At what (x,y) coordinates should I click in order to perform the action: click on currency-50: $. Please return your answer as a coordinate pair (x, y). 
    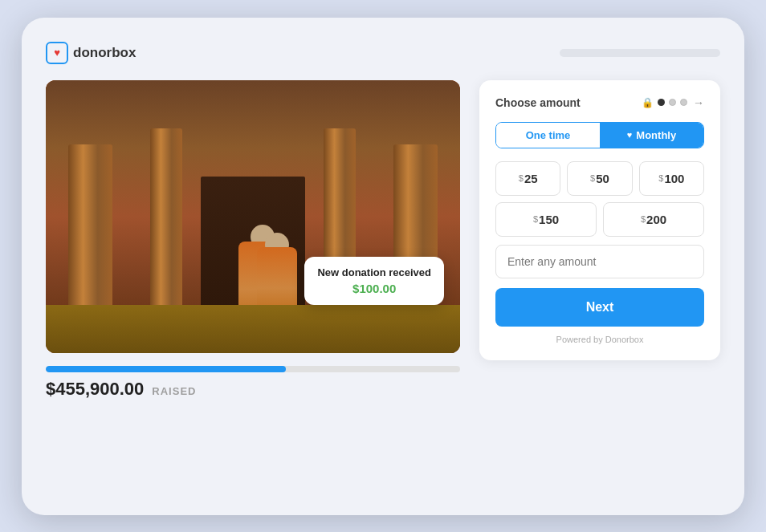
    Looking at the image, I should click on (593, 178).